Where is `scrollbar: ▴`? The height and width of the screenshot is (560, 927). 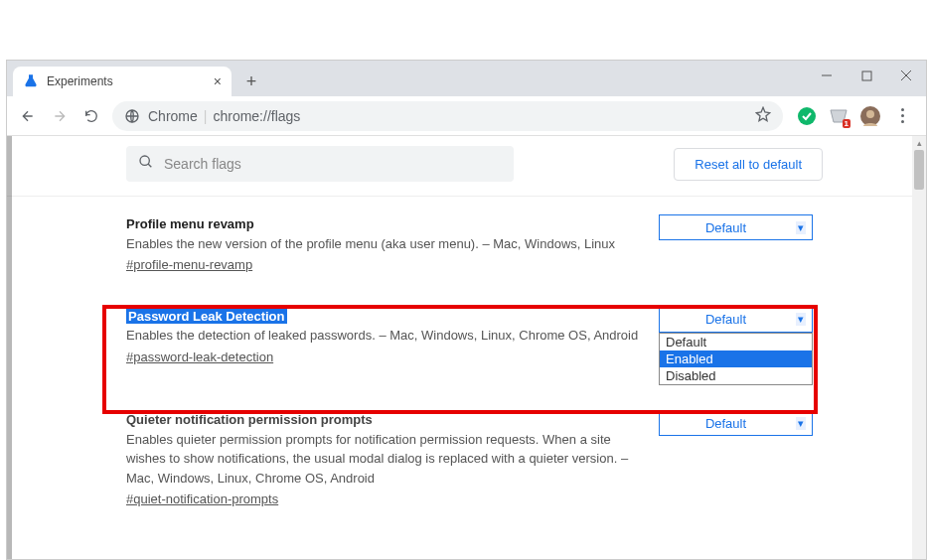 scrollbar: ▴ is located at coordinates (919, 348).